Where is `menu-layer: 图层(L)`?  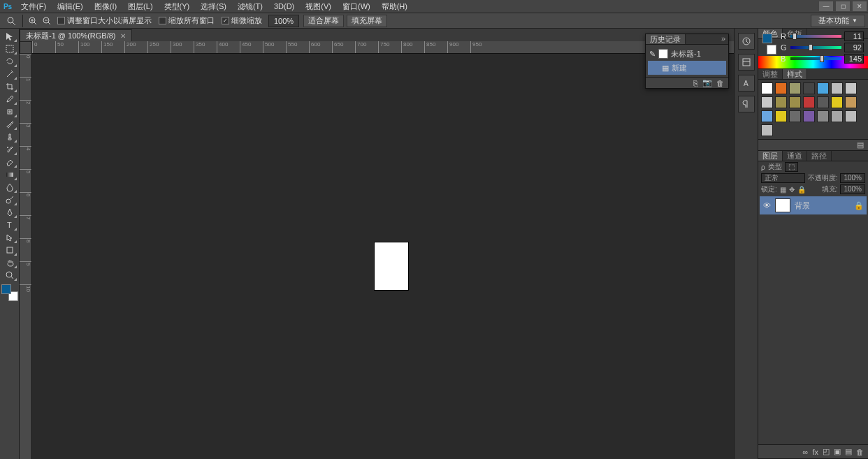 menu-layer: 图层(L) is located at coordinates (140, 7).